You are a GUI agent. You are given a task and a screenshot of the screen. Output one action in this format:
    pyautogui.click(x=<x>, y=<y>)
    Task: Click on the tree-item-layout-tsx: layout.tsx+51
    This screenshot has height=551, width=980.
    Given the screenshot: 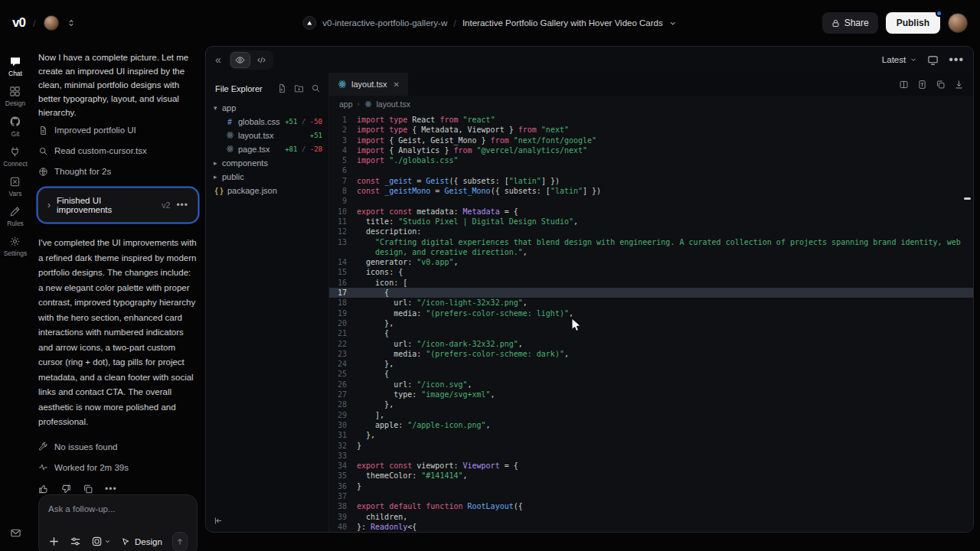 What is the action you would take?
    pyautogui.click(x=267, y=135)
    